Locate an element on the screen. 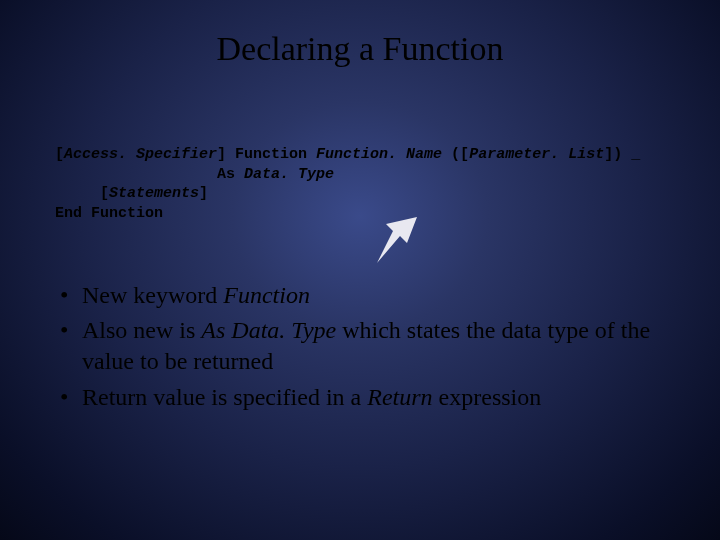  arrow-icon is located at coordinates (400, 240).